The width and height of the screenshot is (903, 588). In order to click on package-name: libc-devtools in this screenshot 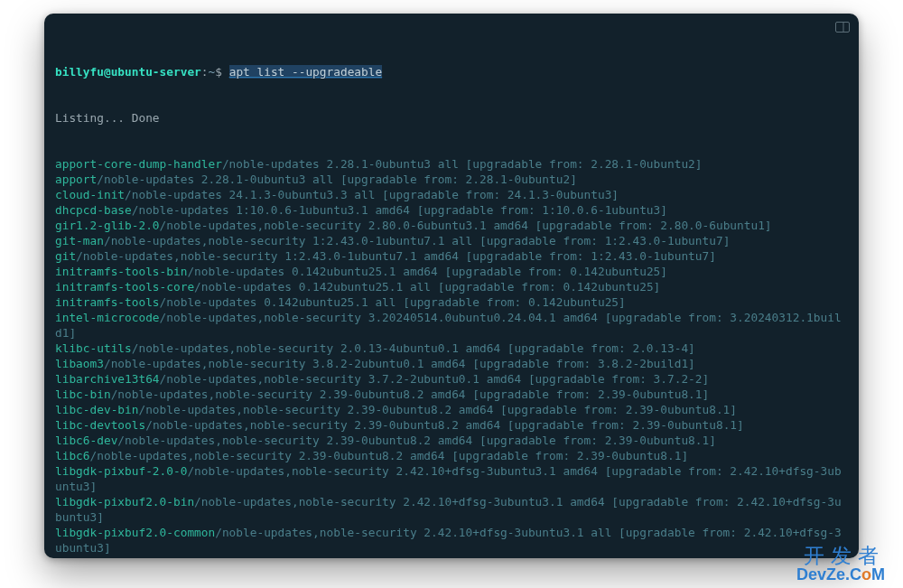, I will do `click(100, 425)`.